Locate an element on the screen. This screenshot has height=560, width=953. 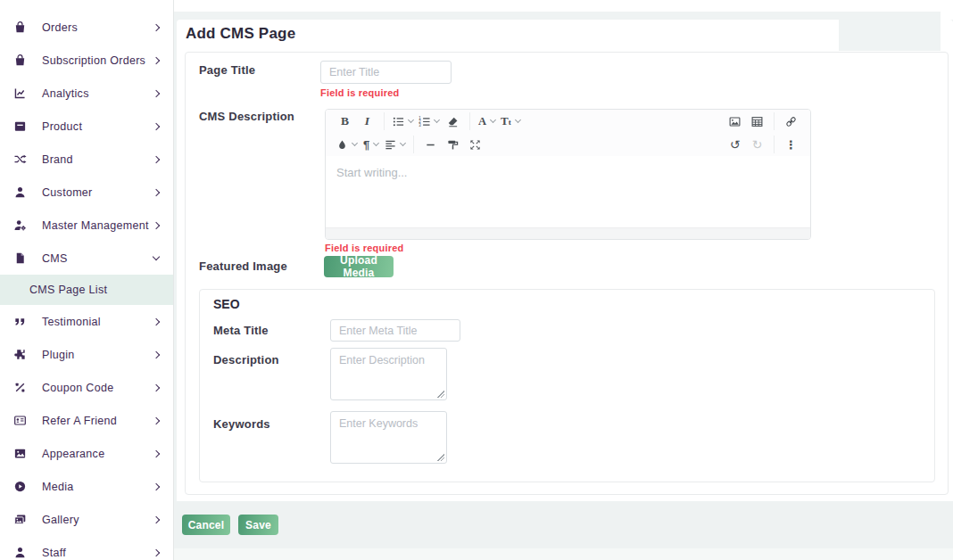
redo-button: ↻ is located at coordinates (757, 144).